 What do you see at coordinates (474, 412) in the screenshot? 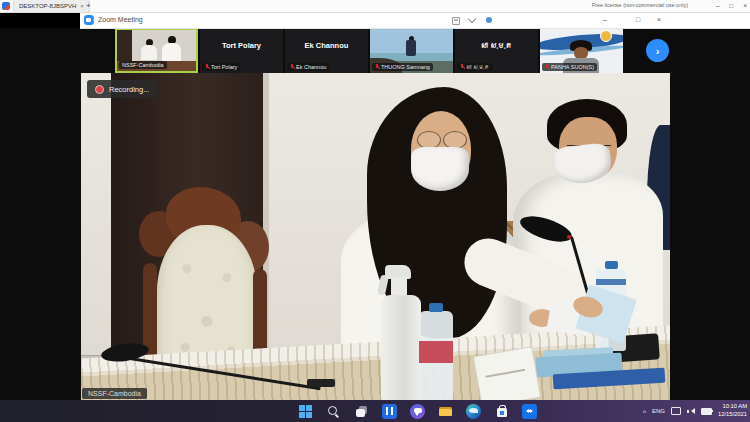
I see `edge-icon` at bounding box center [474, 412].